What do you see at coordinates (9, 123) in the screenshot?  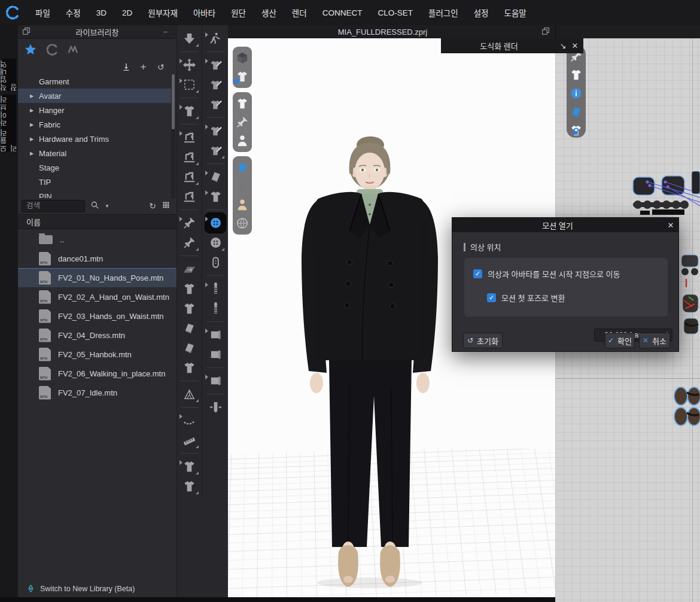 I see `tab-modular-library: 모듈러 라이브러리` at bounding box center [9, 123].